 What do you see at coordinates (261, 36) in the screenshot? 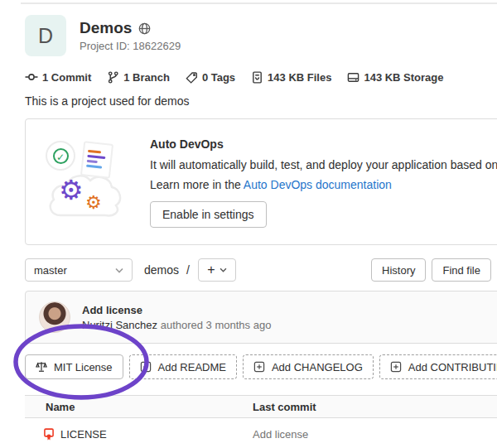
I see `project-header: D Demos Project ID: 18622629` at bounding box center [261, 36].